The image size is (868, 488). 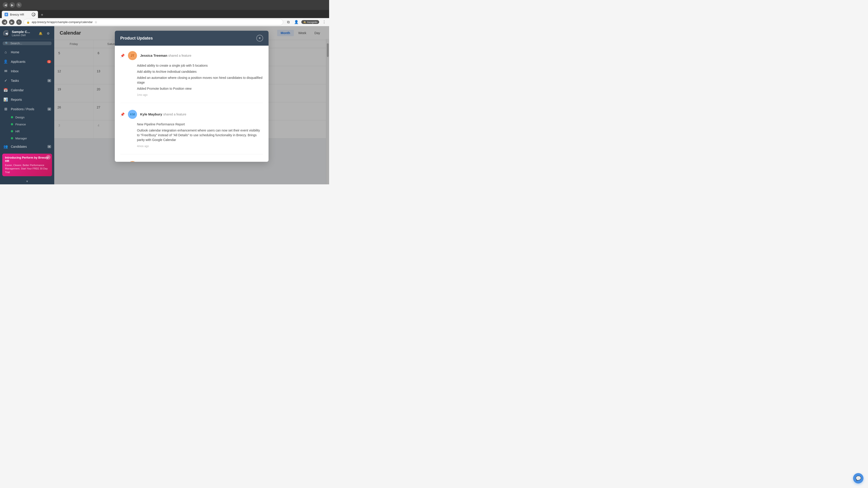 What do you see at coordinates (192, 38) in the screenshot?
I see `modal-header: Product Updates ×` at bounding box center [192, 38].